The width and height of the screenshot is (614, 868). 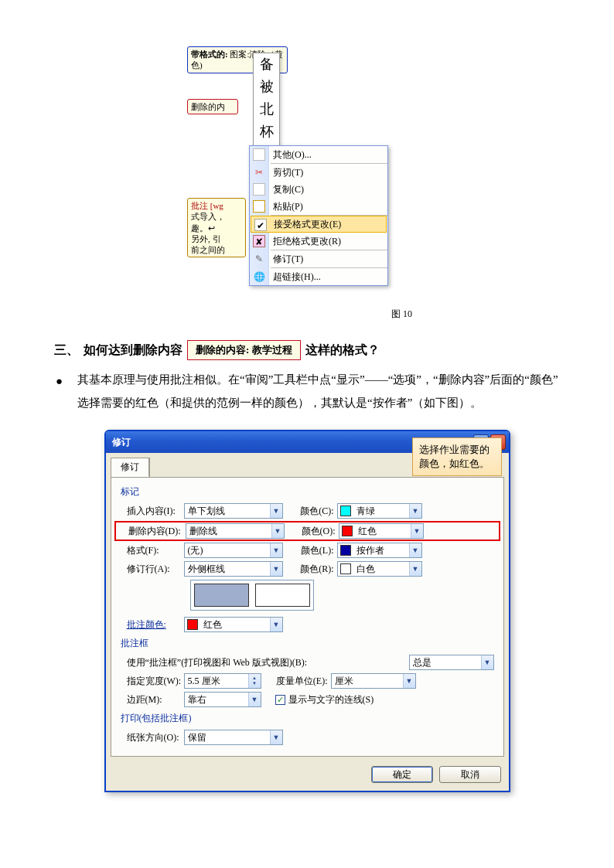 What do you see at coordinates (234, 625) in the screenshot?
I see `select-annot-color: 红色 ▼` at bounding box center [234, 625].